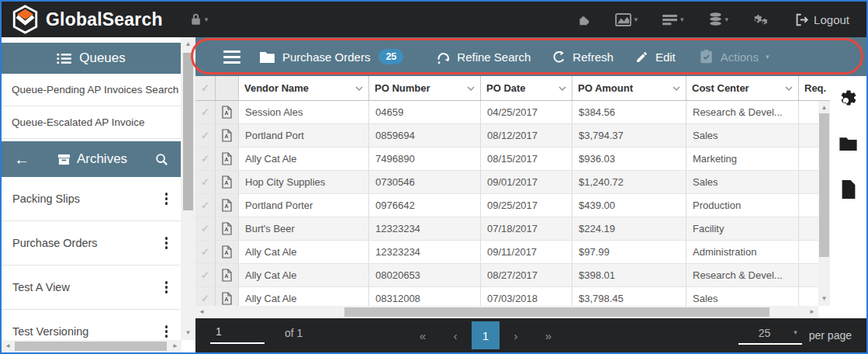  I want to click on menu-hamburger-icon, so click(232, 57).